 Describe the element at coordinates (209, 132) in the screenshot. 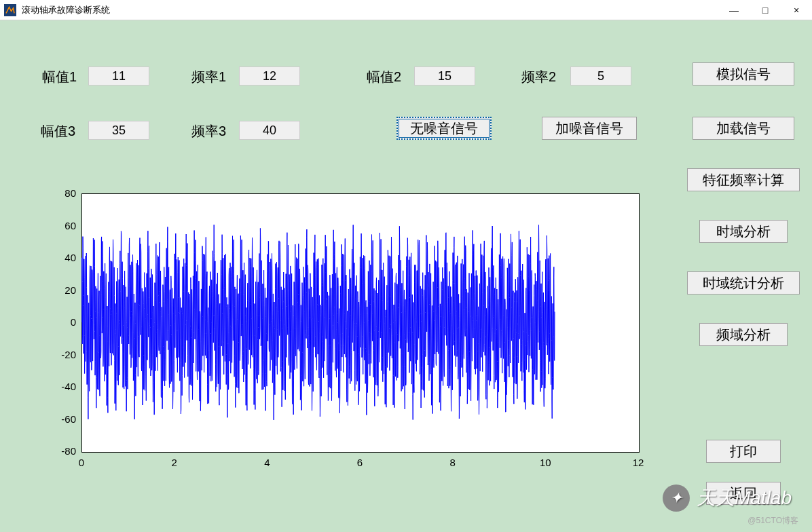

I see `freq3-label: 频率3` at that location.